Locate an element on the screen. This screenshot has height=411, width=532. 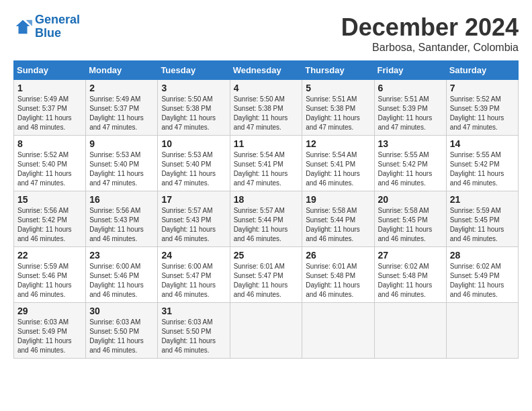
day-info: Sunrise: 5:51 AM Sunset: 5:38 PM Dayligh… is located at coordinates (338, 113).